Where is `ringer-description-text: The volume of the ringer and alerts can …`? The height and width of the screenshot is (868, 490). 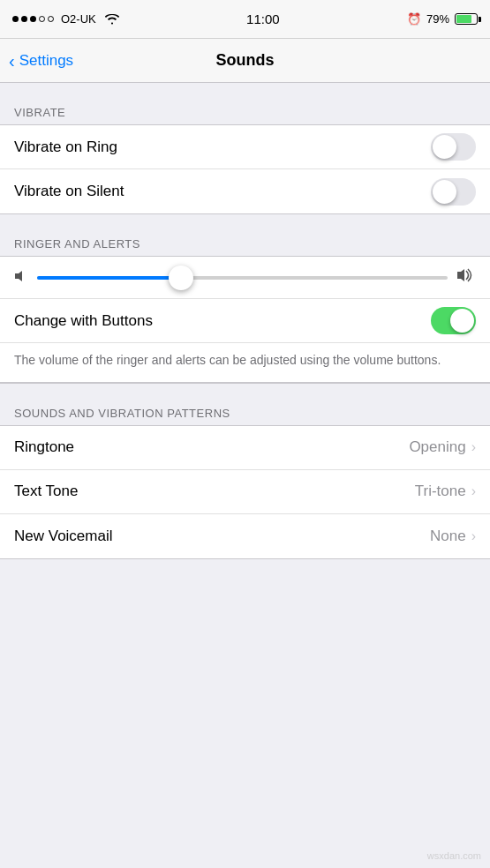 ringer-description-text: The volume of the ringer and alerts can … is located at coordinates (228, 360).